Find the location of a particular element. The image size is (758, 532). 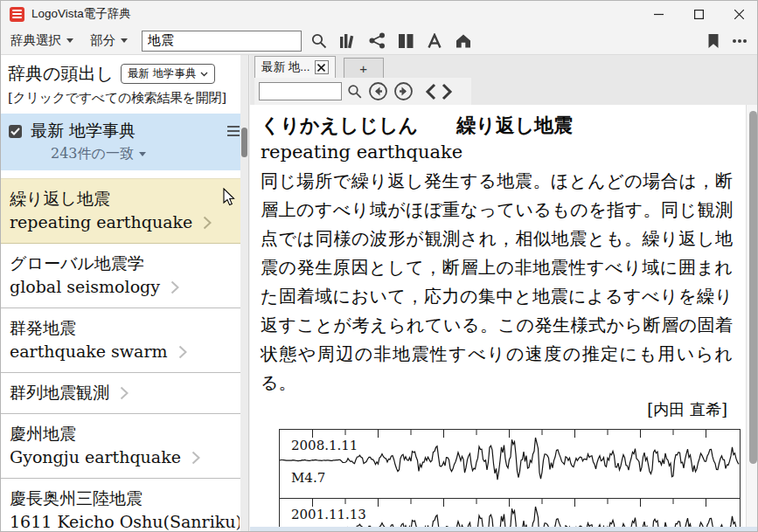

dictionary-result-group: 最新 地学事典 243件の一致 is located at coordinates (124, 142).